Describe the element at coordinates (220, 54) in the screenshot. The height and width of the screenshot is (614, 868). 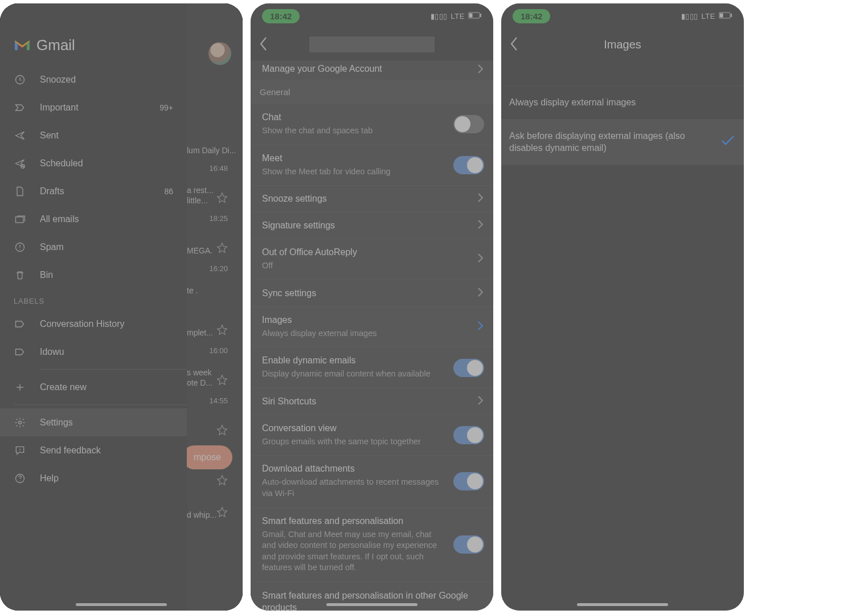
I see `avatar` at that location.